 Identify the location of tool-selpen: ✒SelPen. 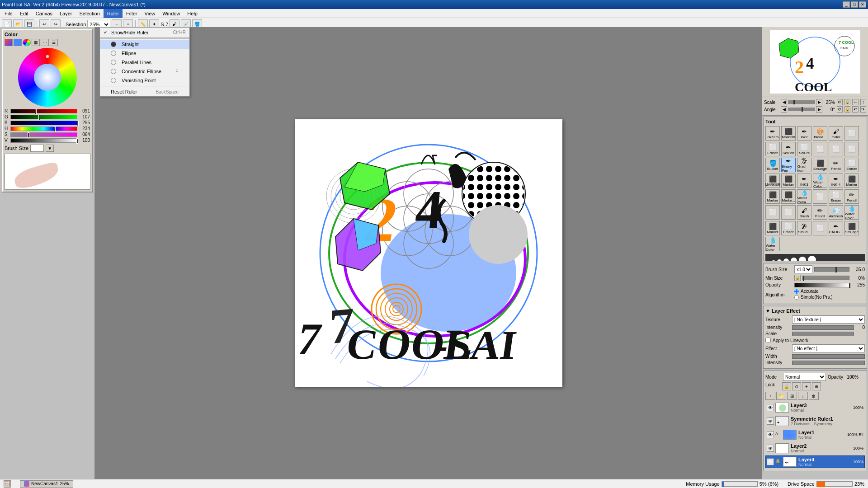
(788, 149).